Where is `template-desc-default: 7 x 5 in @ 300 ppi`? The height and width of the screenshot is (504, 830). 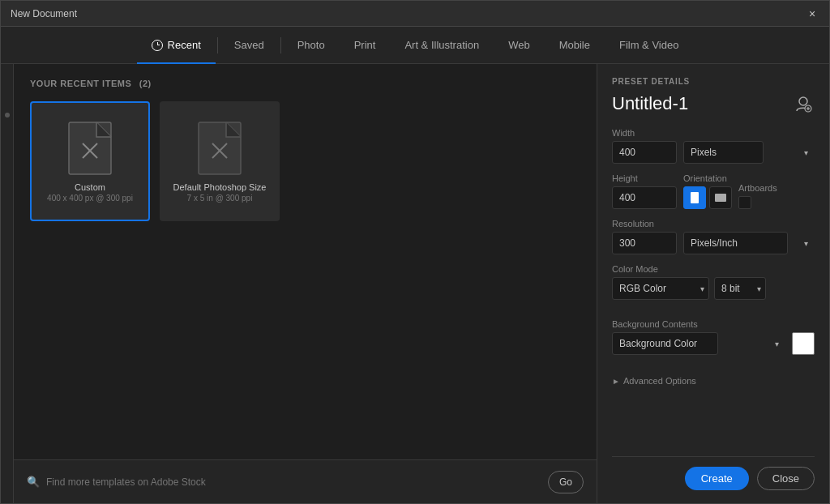
template-desc-default: 7 x 5 in @ 300 ppi is located at coordinates (220, 198).